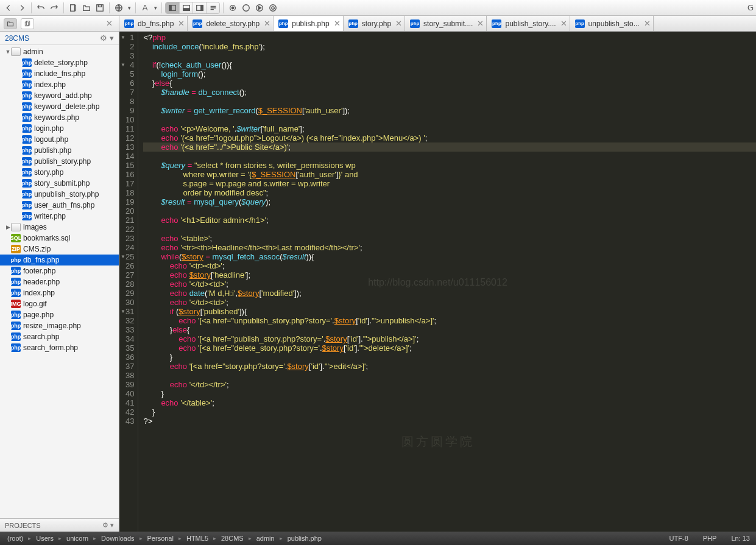 The width and height of the screenshot is (756, 545). I want to click on redo-button, so click(54, 8).